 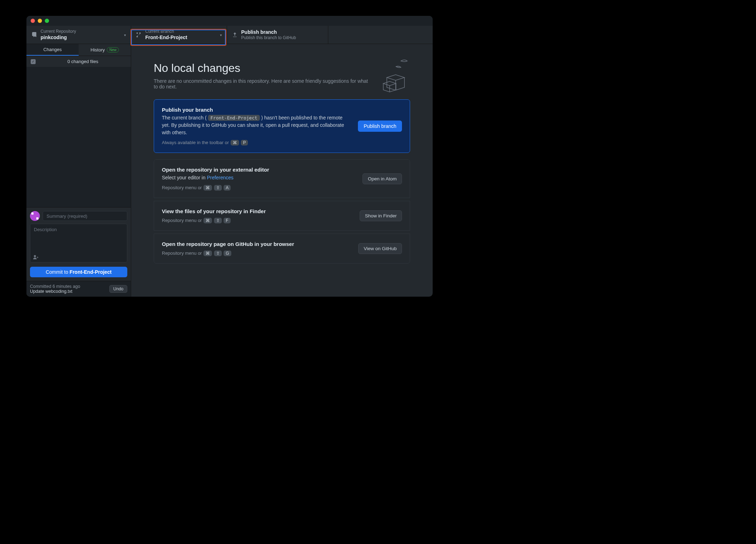 What do you see at coordinates (33, 21) in the screenshot?
I see `close-window-button` at bounding box center [33, 21].